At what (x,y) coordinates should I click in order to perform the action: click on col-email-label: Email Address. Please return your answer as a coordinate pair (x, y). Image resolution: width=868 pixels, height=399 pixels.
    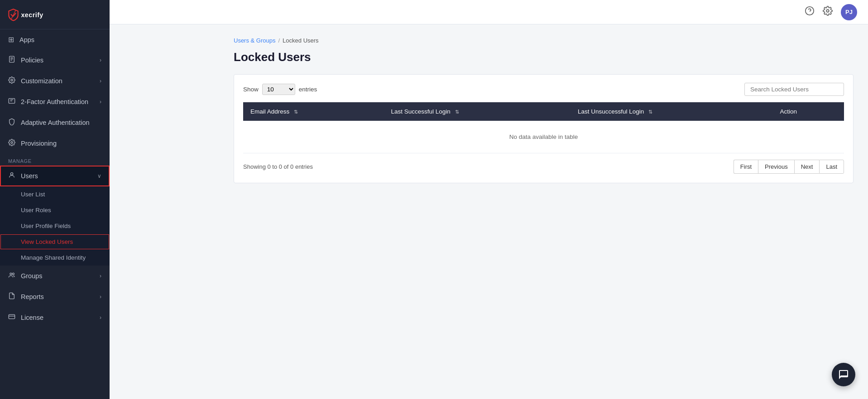
    Looking at the image, I should click on (270, 111).